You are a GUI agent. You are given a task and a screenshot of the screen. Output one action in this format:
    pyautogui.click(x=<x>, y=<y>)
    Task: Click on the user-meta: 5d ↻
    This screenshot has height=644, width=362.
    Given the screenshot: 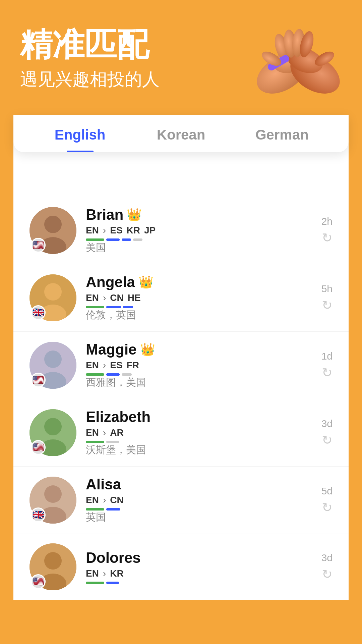 What is the action you would take?
    pyautogui.click(x=327, y=500)
    